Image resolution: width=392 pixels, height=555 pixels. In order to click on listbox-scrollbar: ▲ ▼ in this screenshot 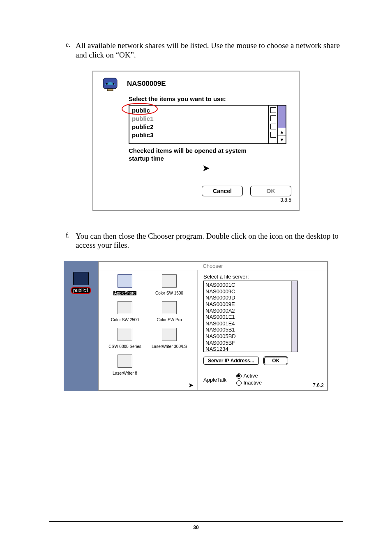, I will do `click(281, 124)`.